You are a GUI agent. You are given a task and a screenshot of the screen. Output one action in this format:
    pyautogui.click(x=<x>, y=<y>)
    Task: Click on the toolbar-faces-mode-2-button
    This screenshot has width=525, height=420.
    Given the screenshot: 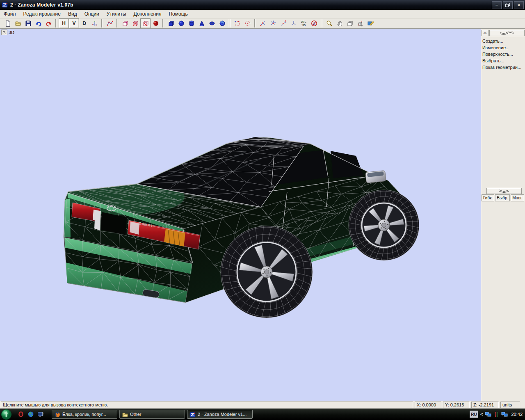 What is the action you would take?
    pyautogui.click(x=135, y=23)
    